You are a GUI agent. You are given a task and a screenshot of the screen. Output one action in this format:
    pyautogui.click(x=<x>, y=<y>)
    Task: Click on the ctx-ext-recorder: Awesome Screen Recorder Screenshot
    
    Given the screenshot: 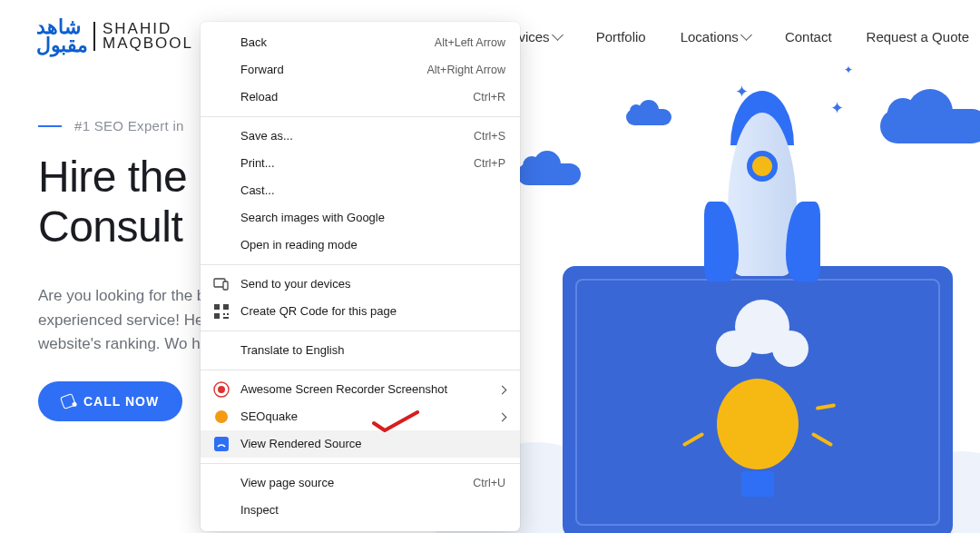 What is the action you would take?
    pyautogui.click(x=360, y=390)
    